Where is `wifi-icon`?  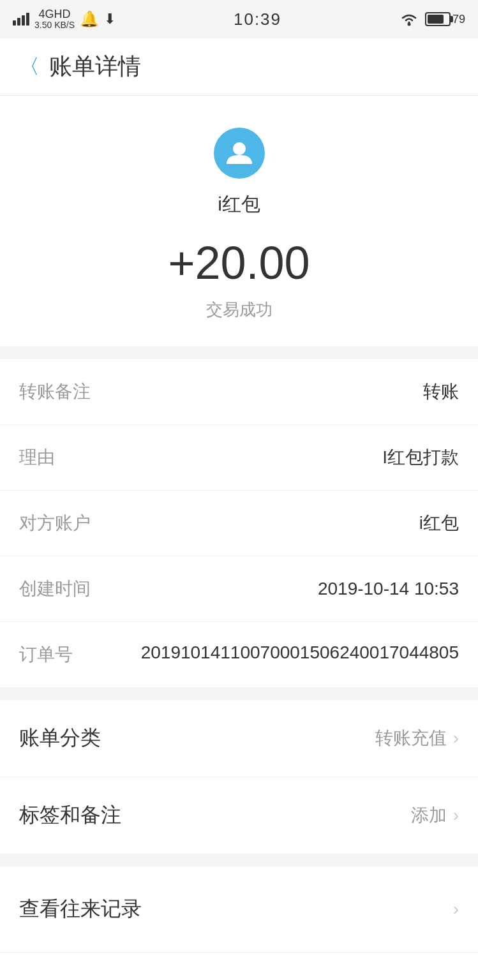 wifi-icon is located at coordinates (409, 19).